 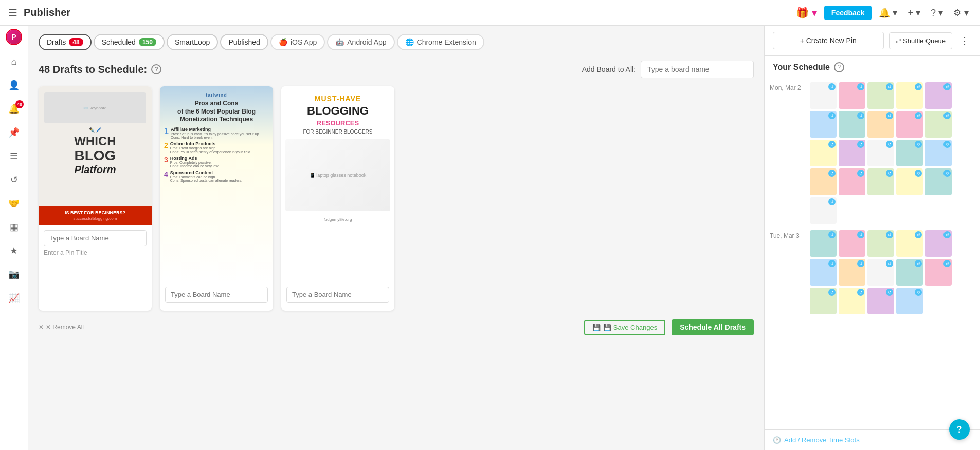 I want to click on pin-image-2: tailwind Pros and Consof the 6 Most Popu…, so click(x=216, y=184).